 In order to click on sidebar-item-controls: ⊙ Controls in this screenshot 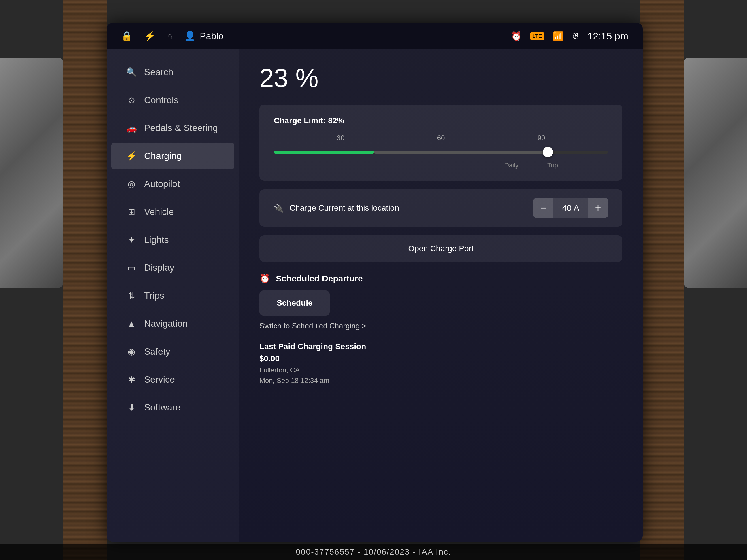, I will do `click(173, 100)`.